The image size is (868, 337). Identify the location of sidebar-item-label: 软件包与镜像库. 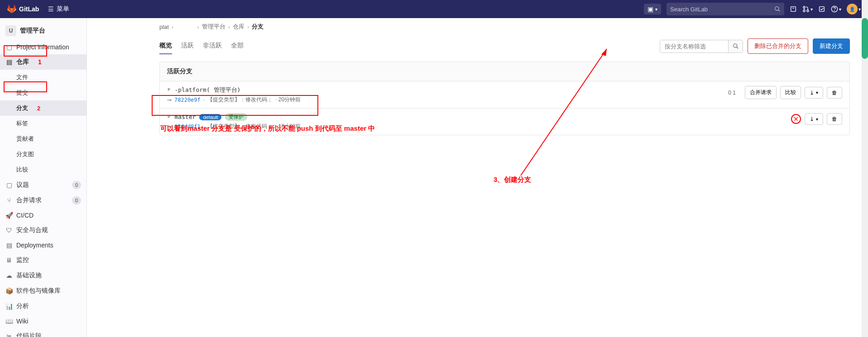
(38, 291).